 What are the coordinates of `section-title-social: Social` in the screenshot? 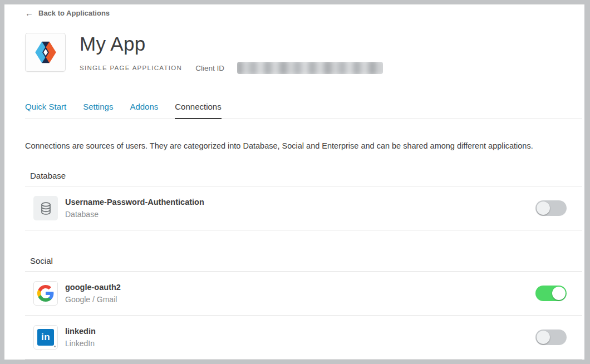 It's located at (307, 260).